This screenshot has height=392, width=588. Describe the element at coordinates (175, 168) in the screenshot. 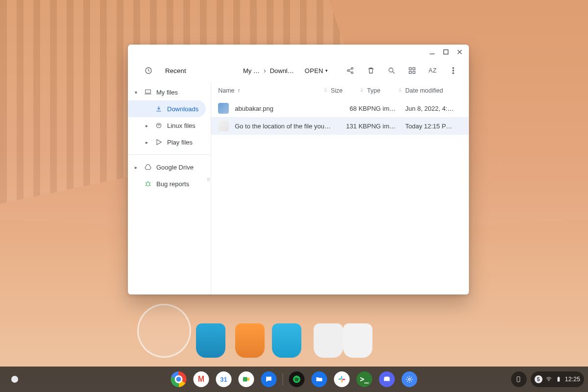

I see `sidebar-item-label: Google Drive` at that location.